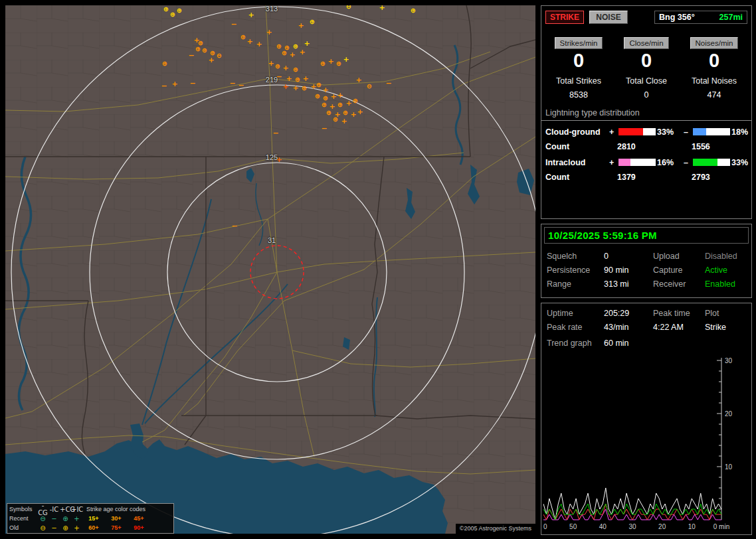 The width and height of the screenshot is (756, 539). What do you see at coordinates (711, 131) in the screenshot?
I see `cg-negative-bar` at bounding box center [711, 131].